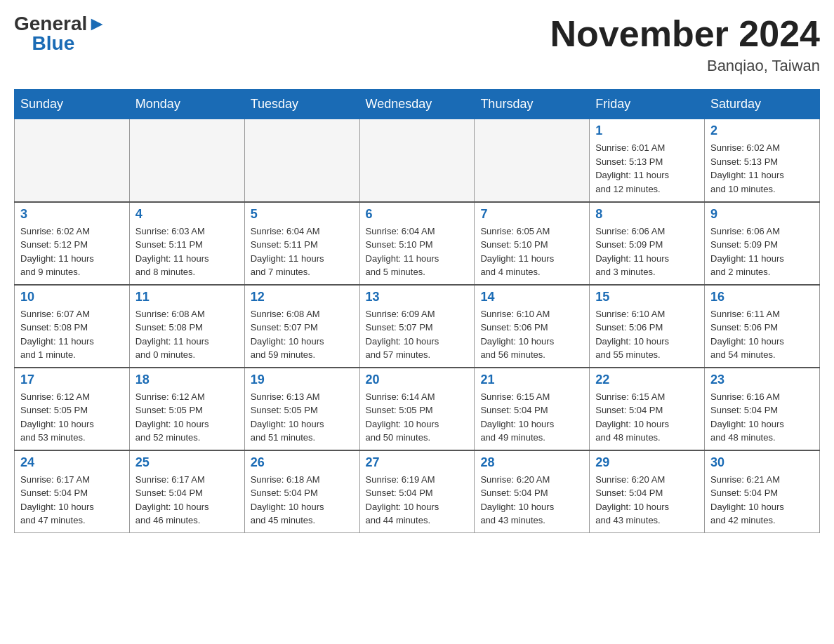 This screenshot has height=644, width=834. I want to click on day-info: Sunrise: 6:10 AMSunset: 5:06 PMDaylight:…, so click(532, 335).